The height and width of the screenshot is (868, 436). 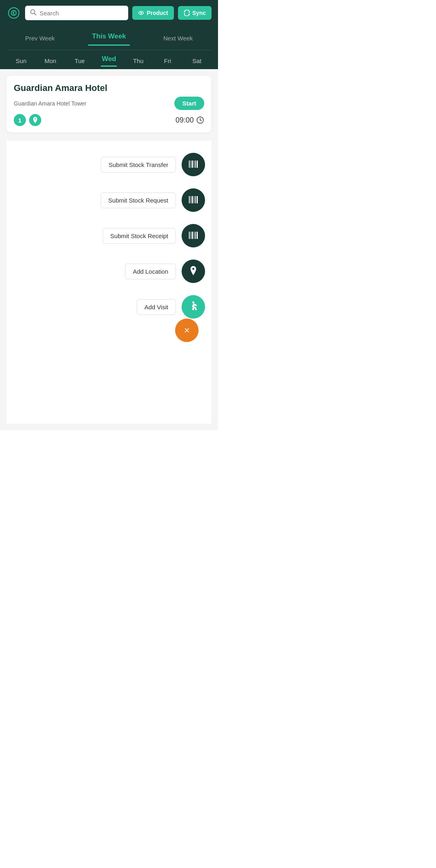 What do you see at coordinates (193, 236) in the screenshot?
I see `barcode-icon-receipt` at bounding box center [193, 236].